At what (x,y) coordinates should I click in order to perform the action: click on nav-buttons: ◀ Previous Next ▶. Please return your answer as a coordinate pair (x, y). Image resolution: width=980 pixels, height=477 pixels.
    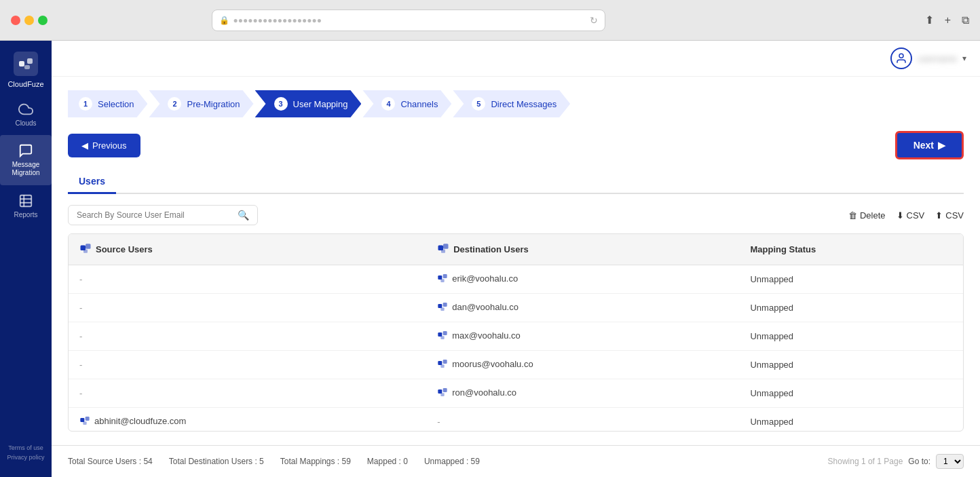
    Looking at the image, I should click on (516, 145).